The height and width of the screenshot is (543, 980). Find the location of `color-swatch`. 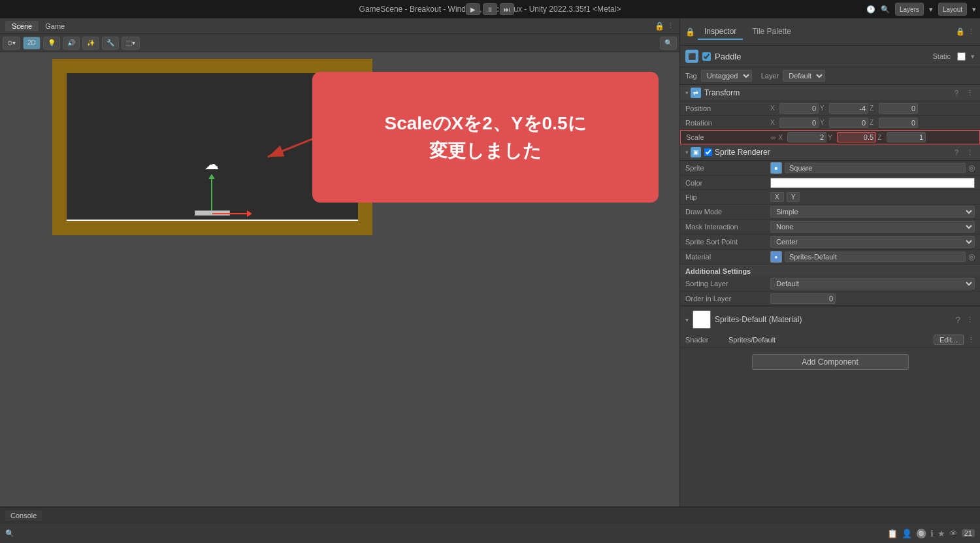

color-swatch is located at coordinates (873, 183).